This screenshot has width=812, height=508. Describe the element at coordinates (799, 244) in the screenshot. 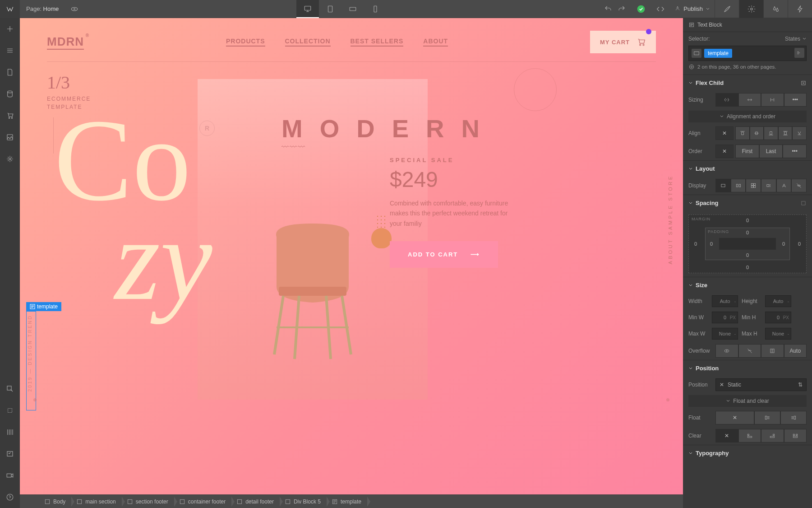

I see `margin-right: 0` at that location.